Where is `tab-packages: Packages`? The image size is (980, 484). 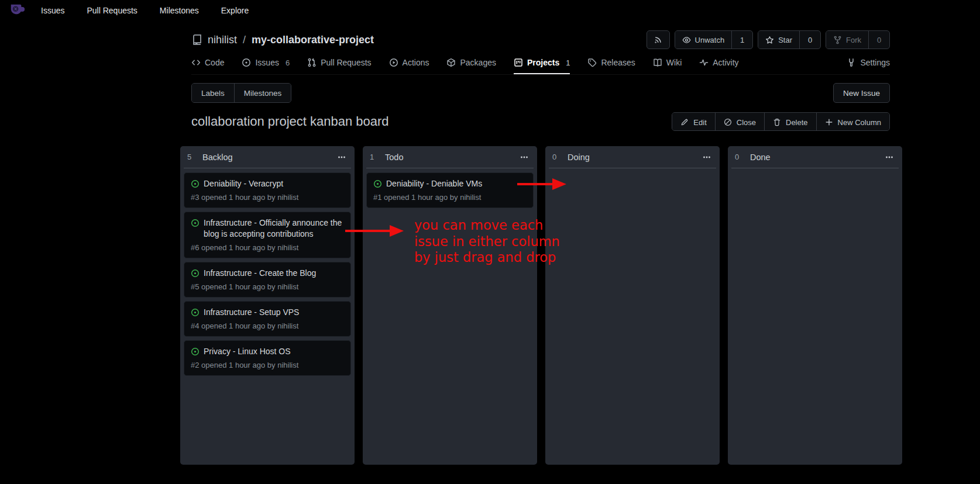
tab-packages: Packages is located at coordinates (471, 66).